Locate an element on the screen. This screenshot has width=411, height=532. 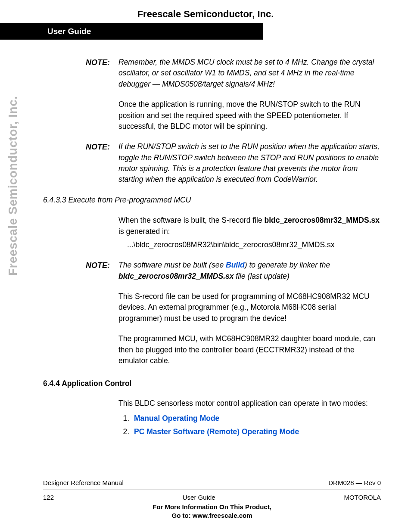
note-body: If the RUN/STOP switch is set to the RUN… is located at coordinates (250, 163).